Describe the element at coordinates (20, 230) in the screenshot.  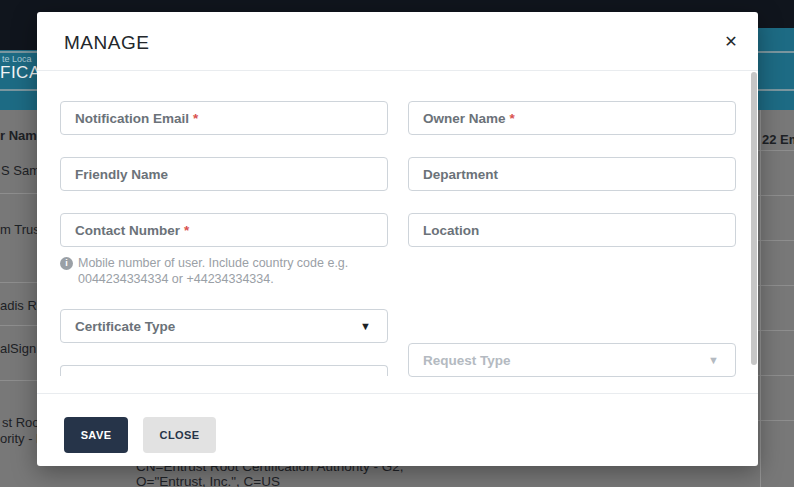
I see `table-row: m Trus` at that location.